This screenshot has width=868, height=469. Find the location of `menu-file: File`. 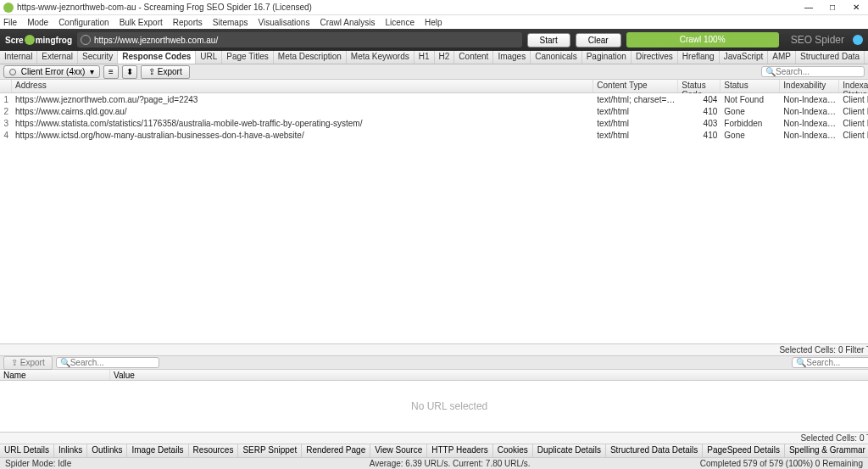

menu-file: File is located at coordinates (10, 22).